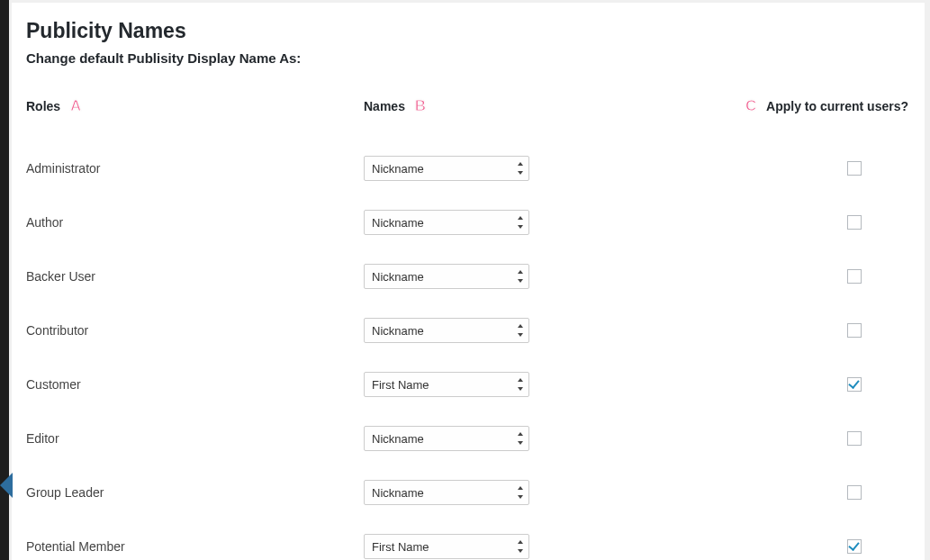 This screenshot has height=560, width=930. What do you see at coordinates (471, 58) in the screenshot?
I see `page-subtitle: Change default Publisity Display Name As…` at bounding box center [471, 58].